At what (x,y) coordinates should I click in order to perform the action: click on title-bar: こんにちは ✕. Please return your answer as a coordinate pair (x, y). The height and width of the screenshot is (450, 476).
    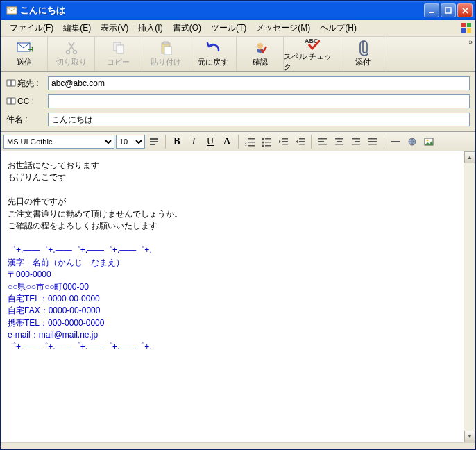
    Looking at the image, I should click on (238, 10).